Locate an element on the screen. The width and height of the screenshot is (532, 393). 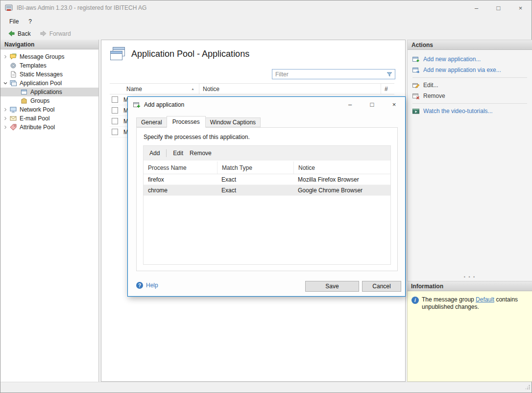
sort-ascending-icon: ▲ is located at coordinates (193, 89).